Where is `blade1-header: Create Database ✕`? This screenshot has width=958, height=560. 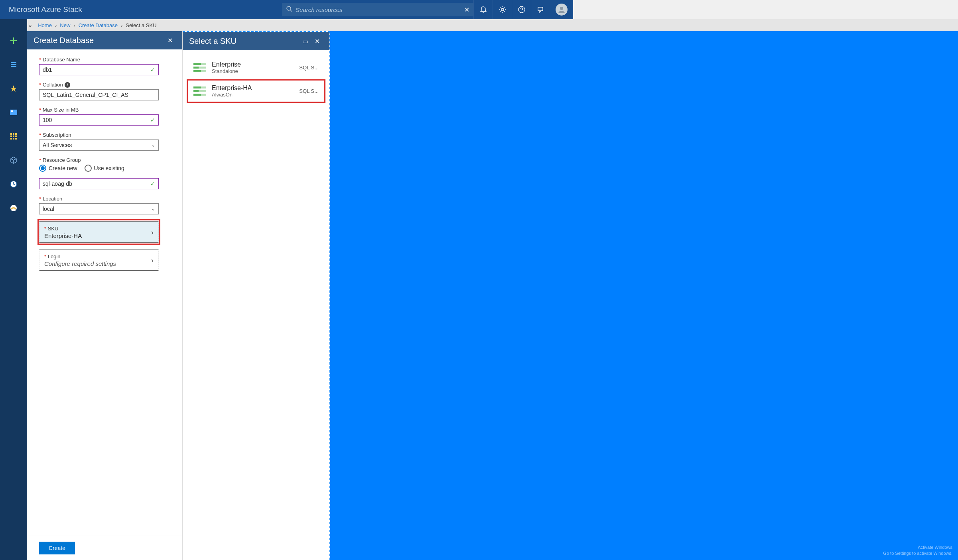 blade1-header: Create Database ✕ is located at coordinates (104, 40).